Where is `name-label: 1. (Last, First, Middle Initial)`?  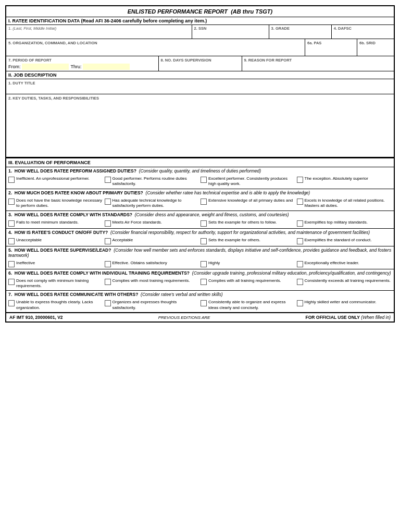
name-label: 1. (Last, First, Middle Initial) is located at coordinates (99, 28).